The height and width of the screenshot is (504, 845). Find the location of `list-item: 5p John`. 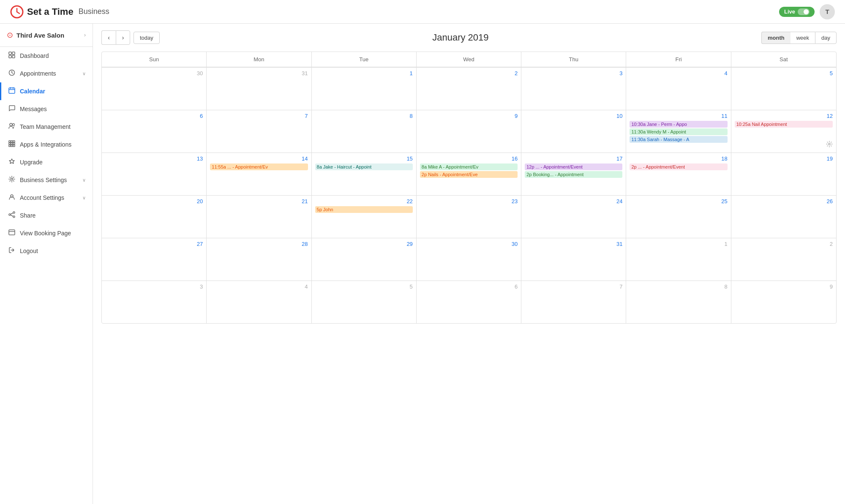

list-item: 5p John is located at coordinates (364, 210).